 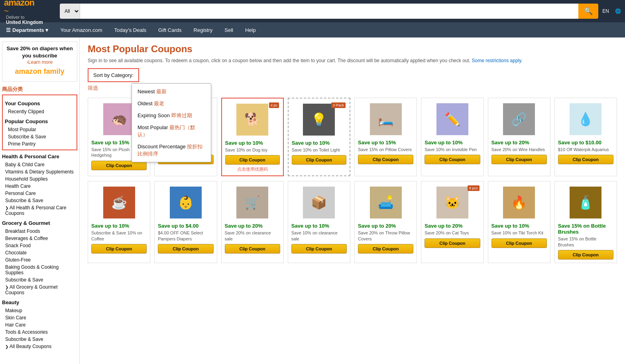 What do you see at coordinates (40, 302) in the screenshot?
I see `beauty-section-title: Beauty` at bounding box center [40, 302].